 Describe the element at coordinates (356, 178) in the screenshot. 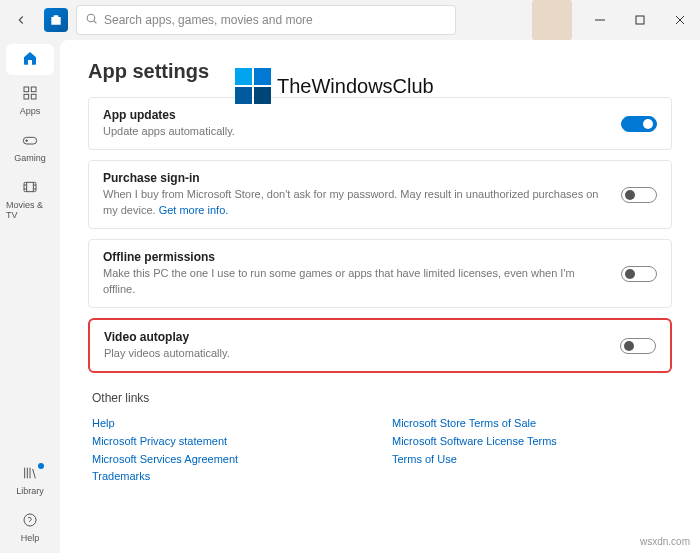

I see `setting-title: Purchase sign-in` at that location.